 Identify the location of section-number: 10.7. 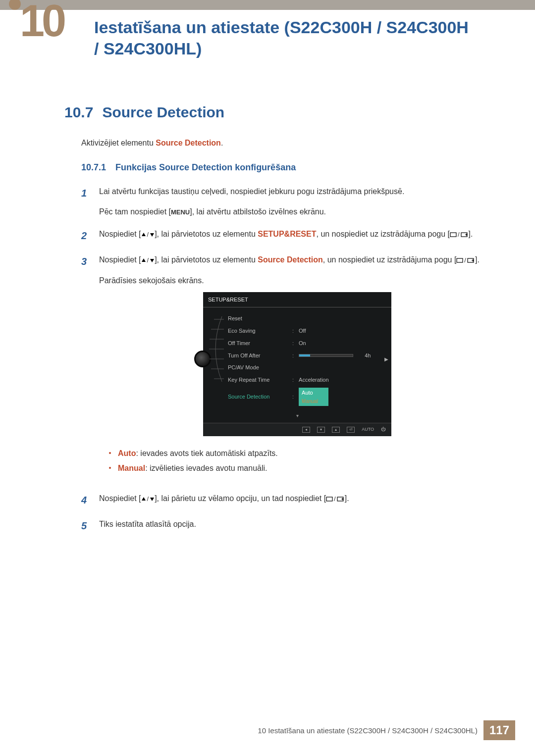
(79, 112).